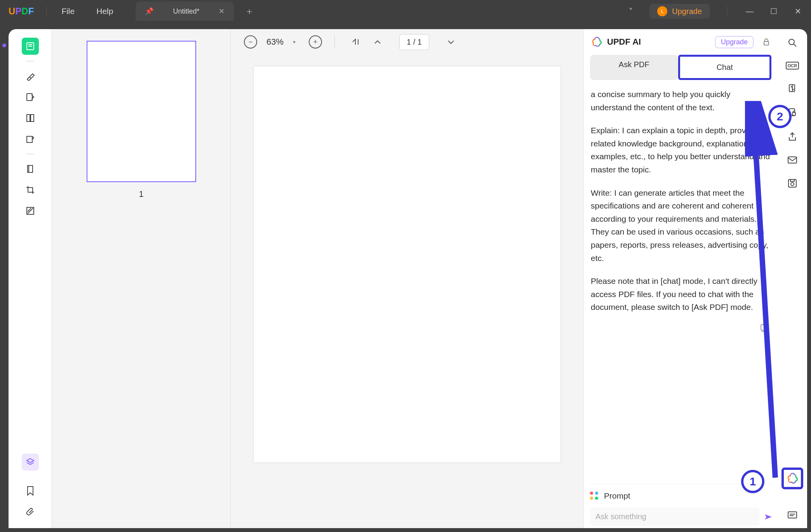  Describe the element at coordinates (30, 211) in the screenshot. I see `redact-icon` at that location.